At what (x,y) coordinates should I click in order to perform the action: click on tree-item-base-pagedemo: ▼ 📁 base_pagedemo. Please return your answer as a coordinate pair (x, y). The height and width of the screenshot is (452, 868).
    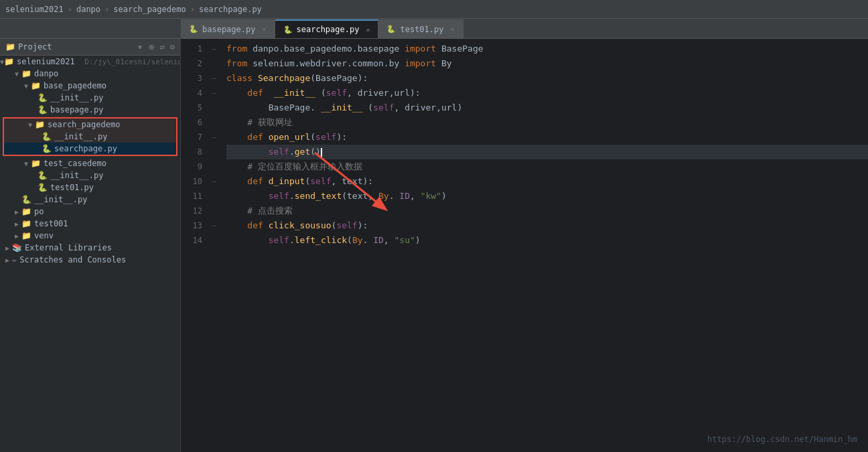
    Looking at the image, I should click on (90, 86).